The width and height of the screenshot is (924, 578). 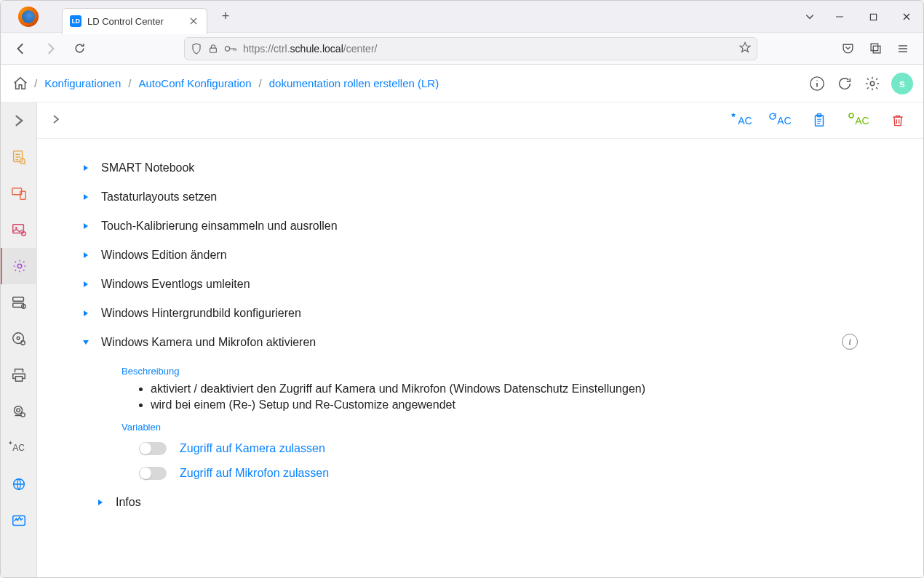 What do you see at coordinates (850, 342) in the screenshot?
I see `info-icon: i` at bounding box center [850, 342].